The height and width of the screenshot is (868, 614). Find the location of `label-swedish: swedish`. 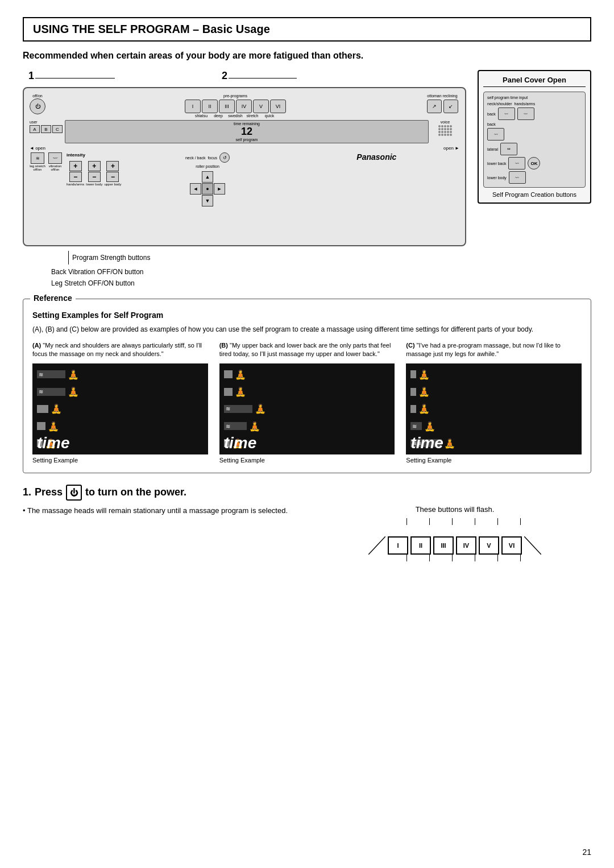

label-swedish: swedish is located at coordinates (235, 116).